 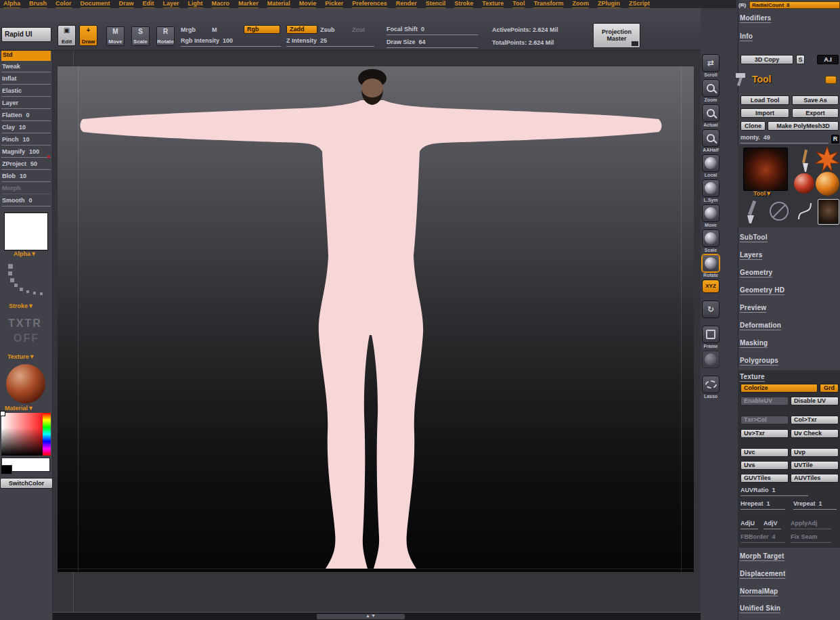 What do you see at coordinates (127, 4) in the screenshot?
I see `menu-draw: Draw` at bounding box center [127, 4].